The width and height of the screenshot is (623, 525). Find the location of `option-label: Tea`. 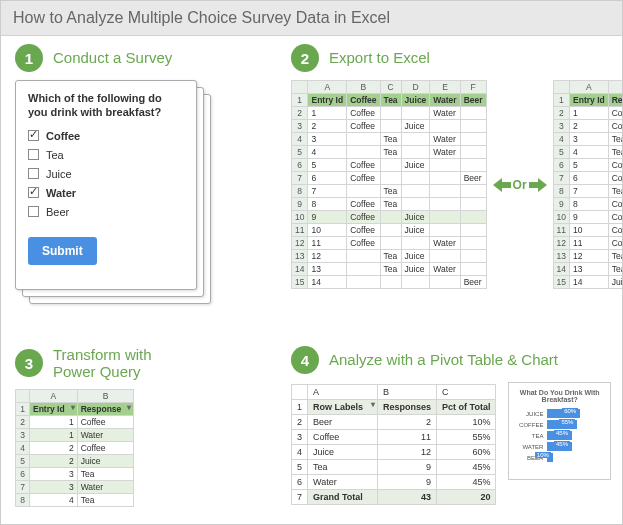

option-label: Tea is located at coordinates (55, 155).